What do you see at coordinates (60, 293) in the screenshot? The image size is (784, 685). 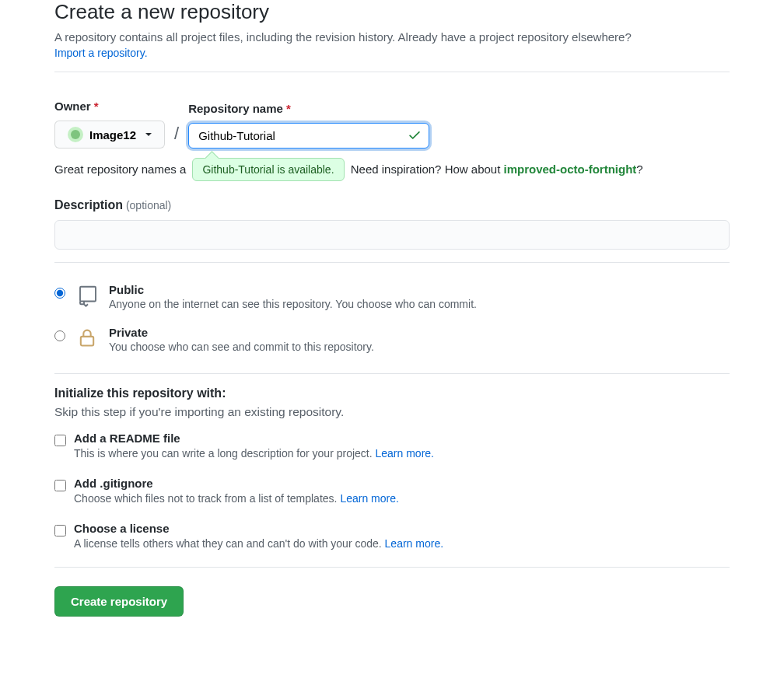 I see `visibility-public-radio` at bounding box center [60, 293].